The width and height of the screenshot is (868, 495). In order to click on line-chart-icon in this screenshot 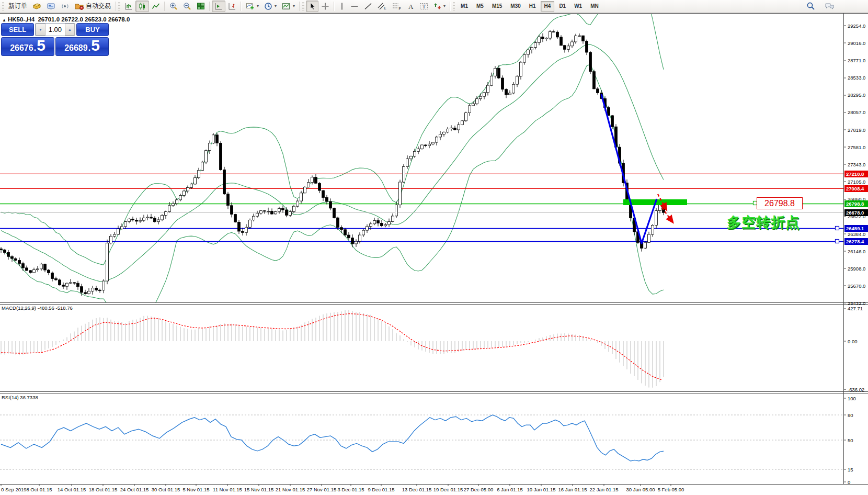, I will do `click(156, 6)`.